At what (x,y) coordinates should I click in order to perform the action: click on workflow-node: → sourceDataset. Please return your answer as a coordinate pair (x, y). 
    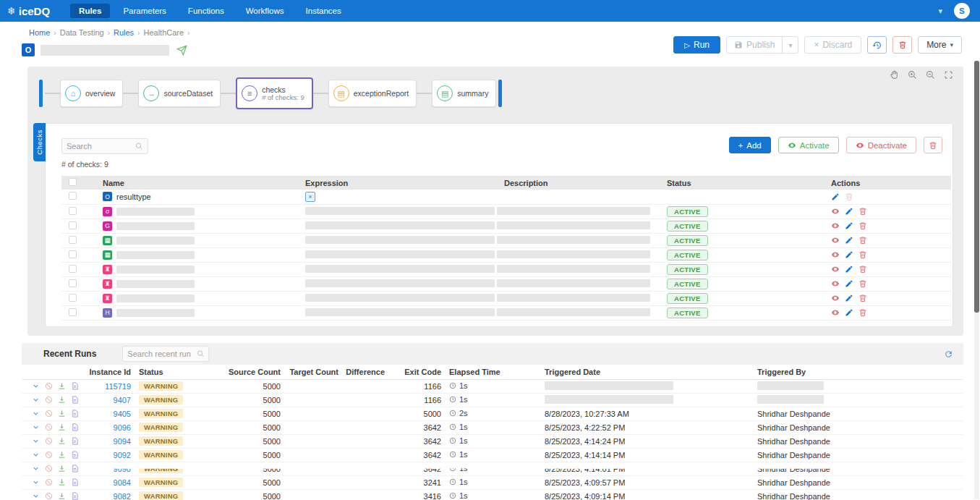
    Looking at the image, I should click on (179, 93).